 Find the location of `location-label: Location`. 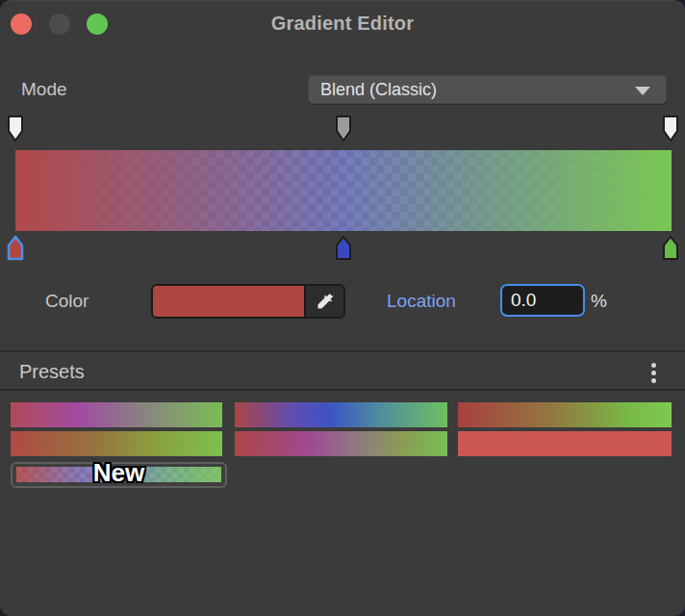

location-label: Location is located at coordinates (421, 301).